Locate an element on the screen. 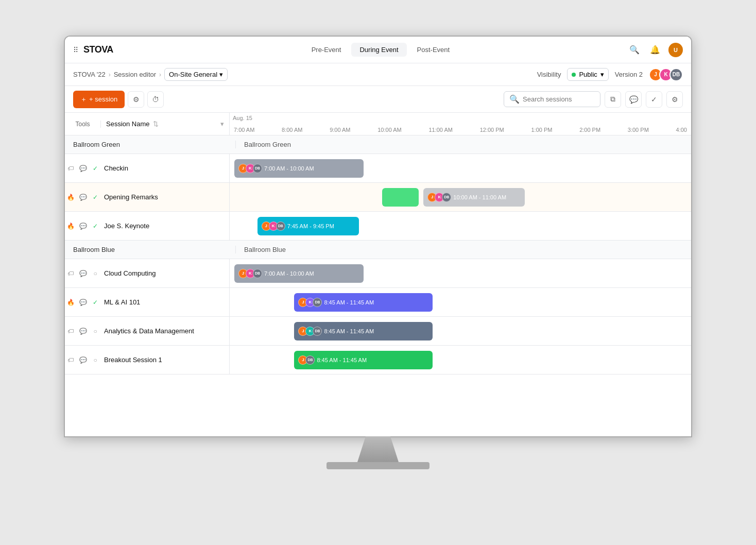 The image size is (756, 545). session-block-cloud: J K DB 7:00 AM - 10:00 AM is located at coordinates (299, 274).